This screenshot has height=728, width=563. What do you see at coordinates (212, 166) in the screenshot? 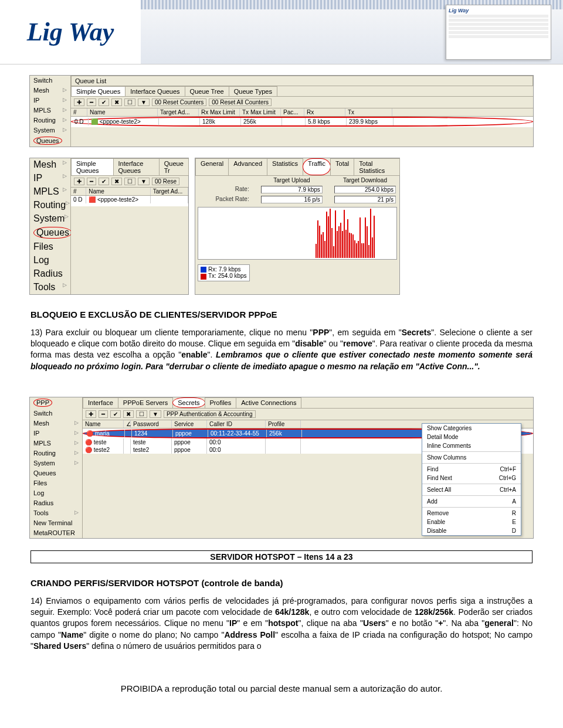
I see `tab: General` at bounding box center [212, 166].